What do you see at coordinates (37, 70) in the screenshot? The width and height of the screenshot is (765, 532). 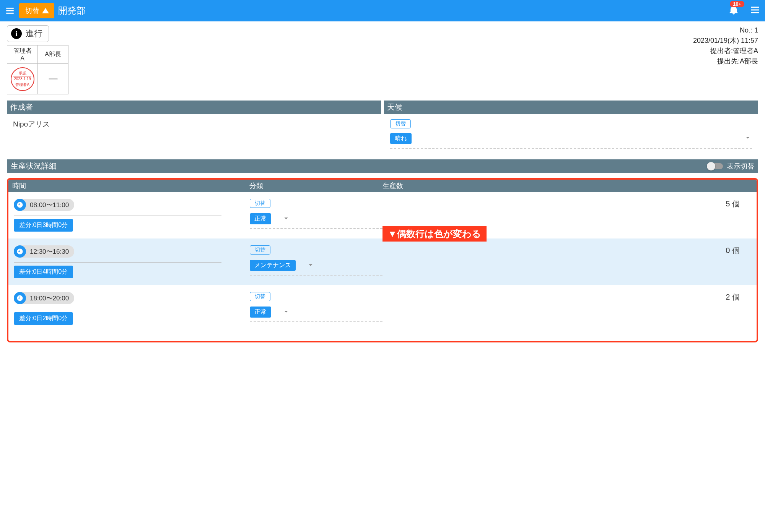 I see `approval-table: 管理者A A部長 承認 2023.1.19 管理者A` at bounding box center [37, 70].